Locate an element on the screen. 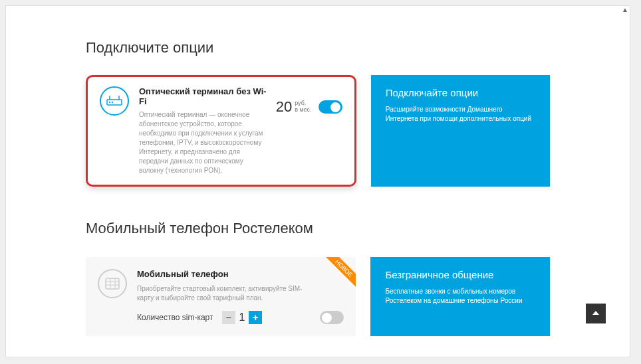  router-icon is located at coordinates (114, 101).